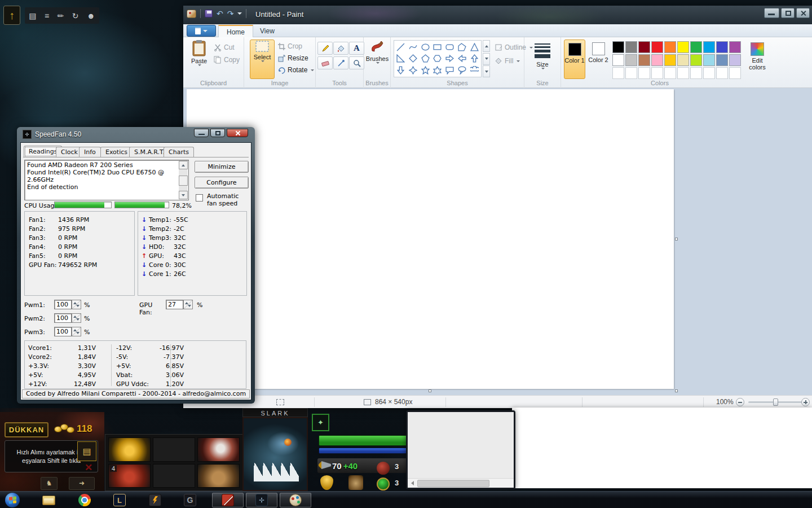 The image size is (812, 508). What do you see at coordinates (598, 59) in the screenshot?
I see `color2-button: Color 2` at bounding box center [598, 59].